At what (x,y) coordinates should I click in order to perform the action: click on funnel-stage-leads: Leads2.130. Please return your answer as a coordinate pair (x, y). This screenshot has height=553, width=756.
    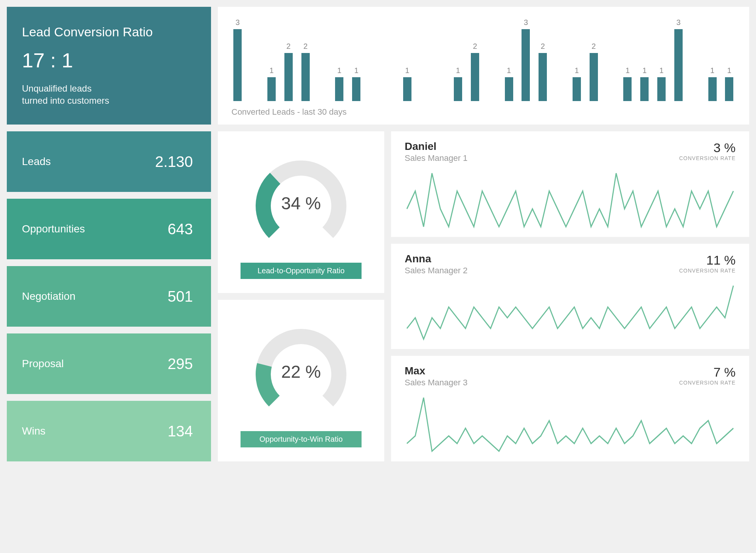
    Looking at the image, I should click on (109, 162).